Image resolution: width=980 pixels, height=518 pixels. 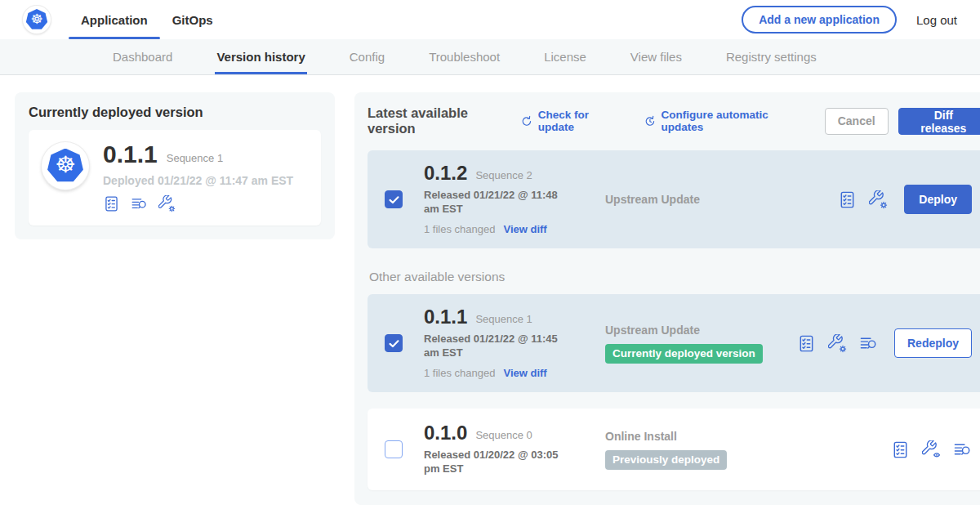 What do you see at coordinates (114, 20) in the screenshot?
I see `tab-application-label: Application` at bounding box center [114, 20].